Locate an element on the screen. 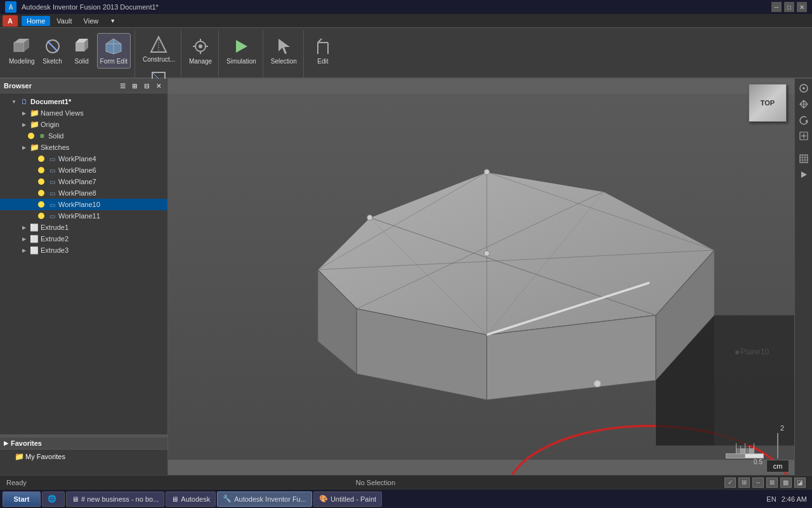 The height and width of the screenshot is (508, 812). workplane11-bulb-icon is located at coordinates (41, 216).